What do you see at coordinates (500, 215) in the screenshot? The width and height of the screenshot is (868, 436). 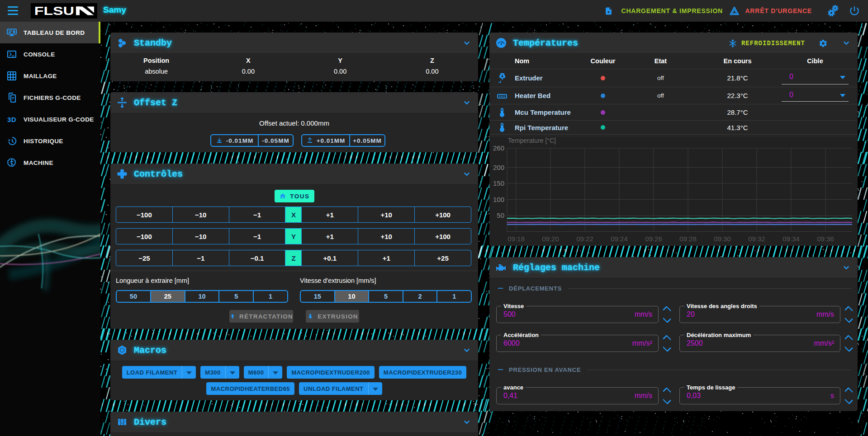 I see `svg-text: 50` at bounding box center [500, 215].